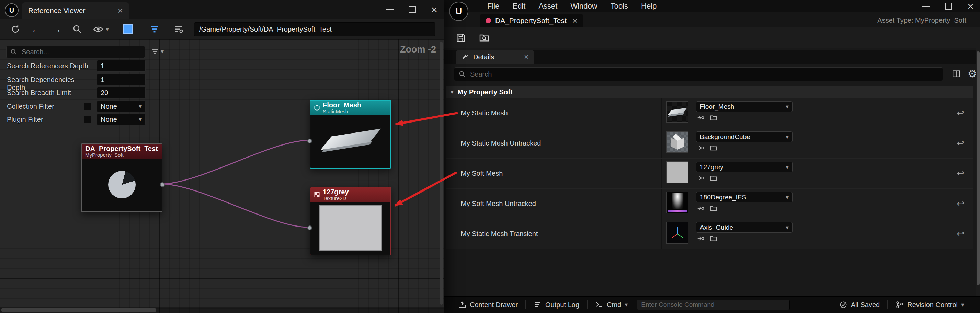 This screenshot has height=313, width=980. Describe the element at coordinates (56, 29) in the screenshot. I see `forward-button: →` at that location.